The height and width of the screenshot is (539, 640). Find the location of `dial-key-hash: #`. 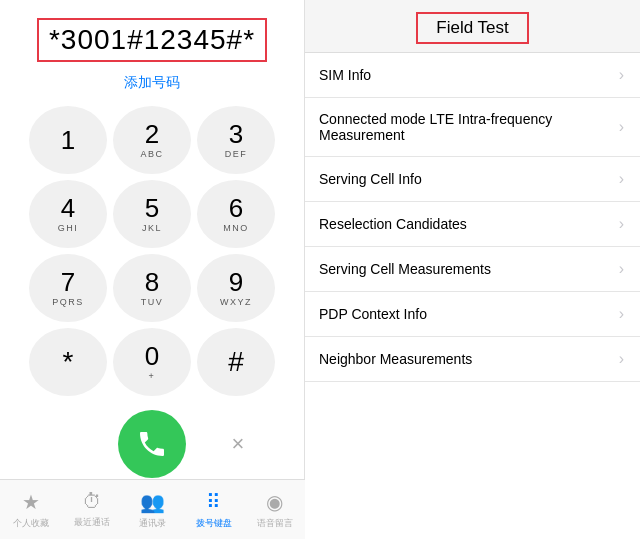

dial-key-hash: # is located at coordinates (236, 362).